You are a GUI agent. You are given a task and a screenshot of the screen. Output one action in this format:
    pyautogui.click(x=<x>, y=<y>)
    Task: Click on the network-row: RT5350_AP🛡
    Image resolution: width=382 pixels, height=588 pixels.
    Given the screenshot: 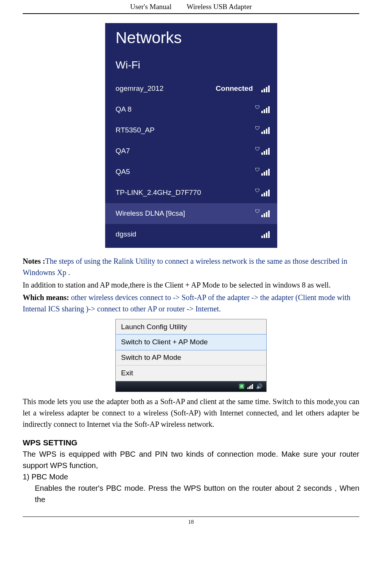 What is the action you would take?
    pyautogui.click(x=191, y=130)
    